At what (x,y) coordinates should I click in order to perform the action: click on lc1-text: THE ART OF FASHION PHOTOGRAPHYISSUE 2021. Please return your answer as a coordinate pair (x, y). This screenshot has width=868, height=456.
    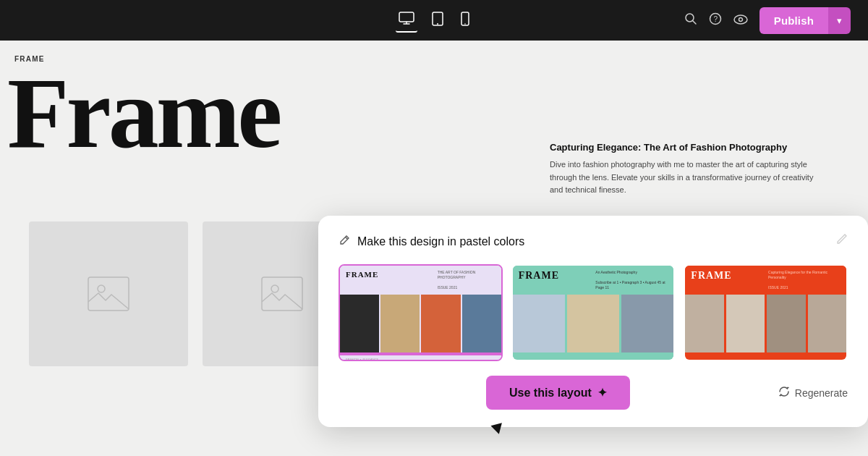
    Looking at the image, I should click on (467, 280).